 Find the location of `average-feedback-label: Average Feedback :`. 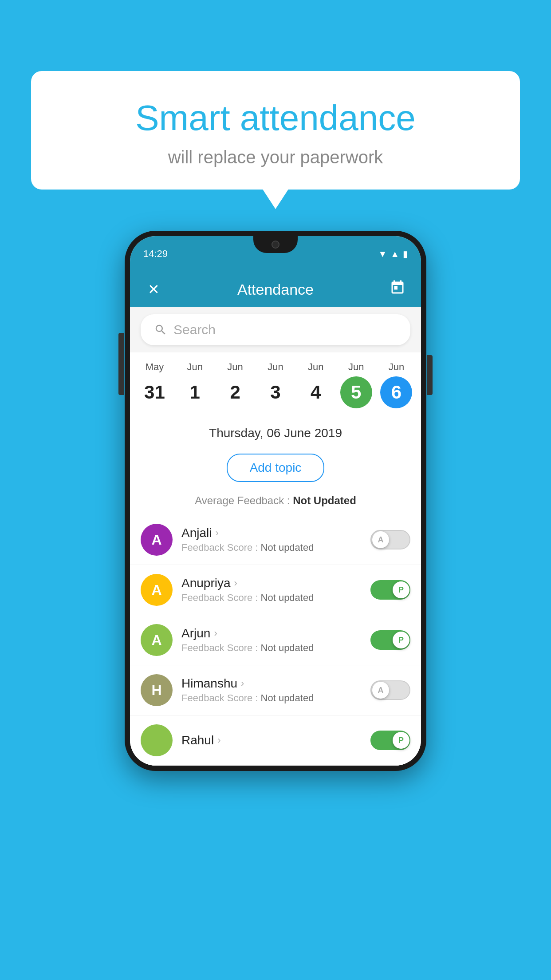

average-feedback-label: Average Feedback : is located at coordinates (244, 501).